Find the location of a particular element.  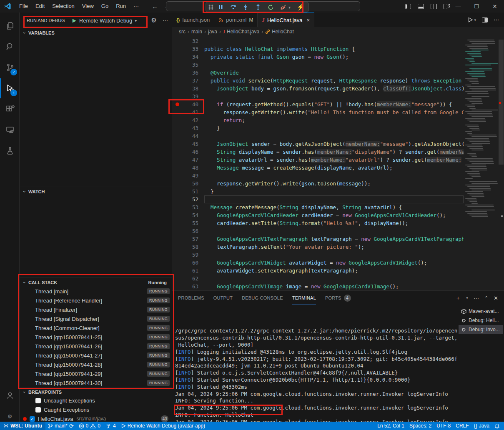

line-gutter: 48 is located at coordinates (188, 168).